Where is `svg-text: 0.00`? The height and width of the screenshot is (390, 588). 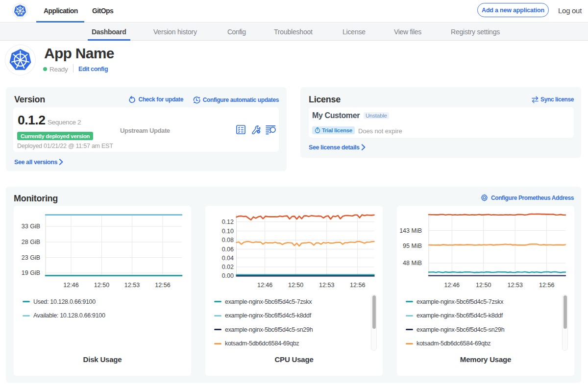
svg-text: 0.00 is located at coordinates (228, 276).